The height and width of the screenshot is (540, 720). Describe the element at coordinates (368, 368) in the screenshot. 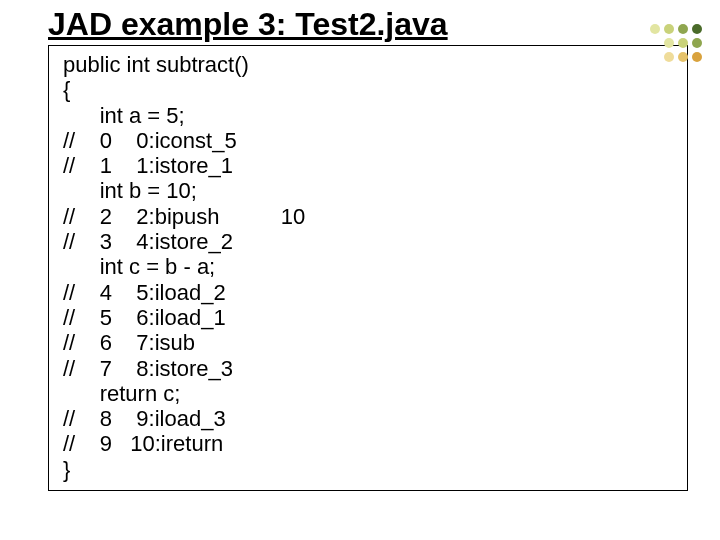

I see `code-line: // 7 8:istore_3` at that location.